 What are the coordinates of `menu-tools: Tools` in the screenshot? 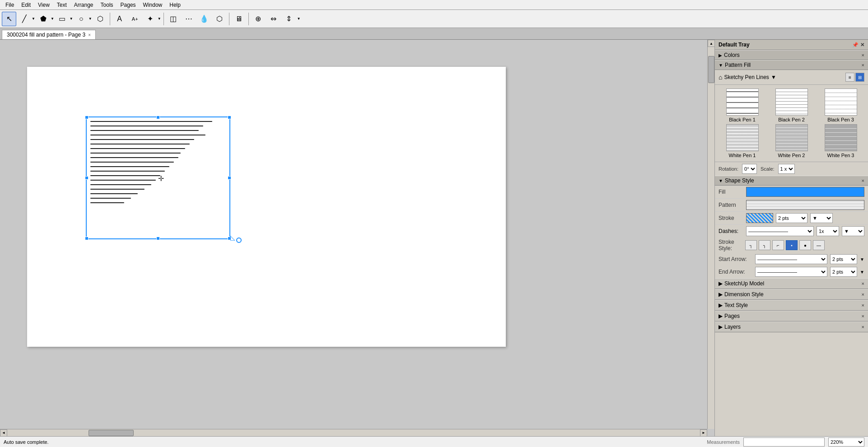 It's located at (107, 5).